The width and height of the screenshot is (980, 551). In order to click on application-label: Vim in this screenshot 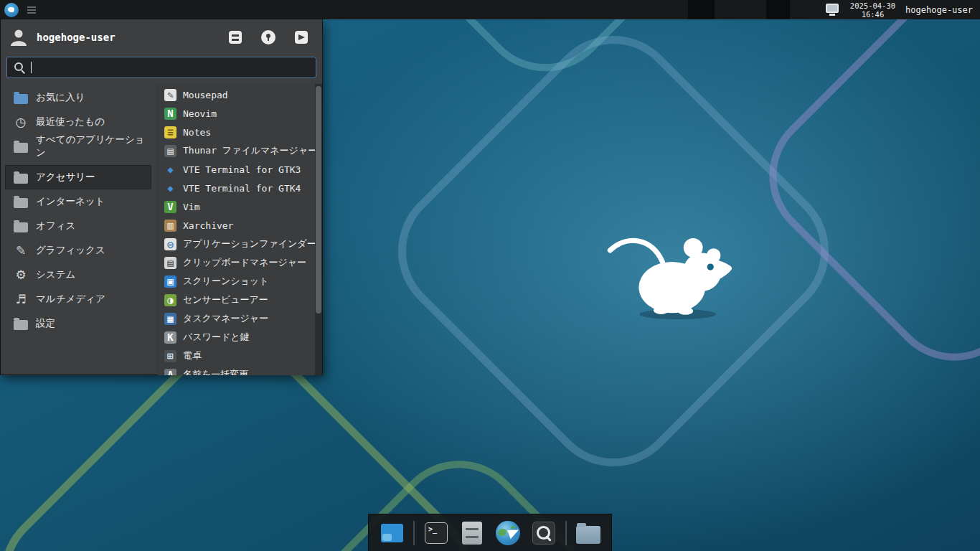, I will do `click(191, 207)`.